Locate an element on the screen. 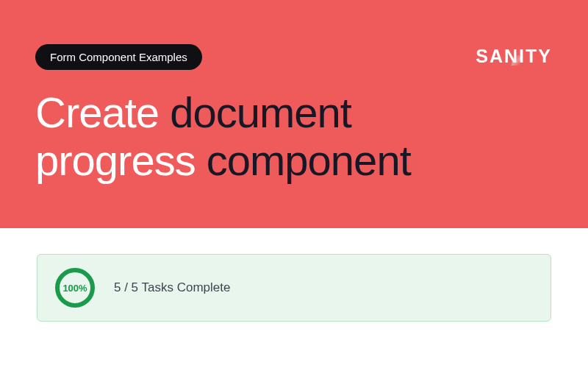  brand-char: T is located at coordinates (531, 56).